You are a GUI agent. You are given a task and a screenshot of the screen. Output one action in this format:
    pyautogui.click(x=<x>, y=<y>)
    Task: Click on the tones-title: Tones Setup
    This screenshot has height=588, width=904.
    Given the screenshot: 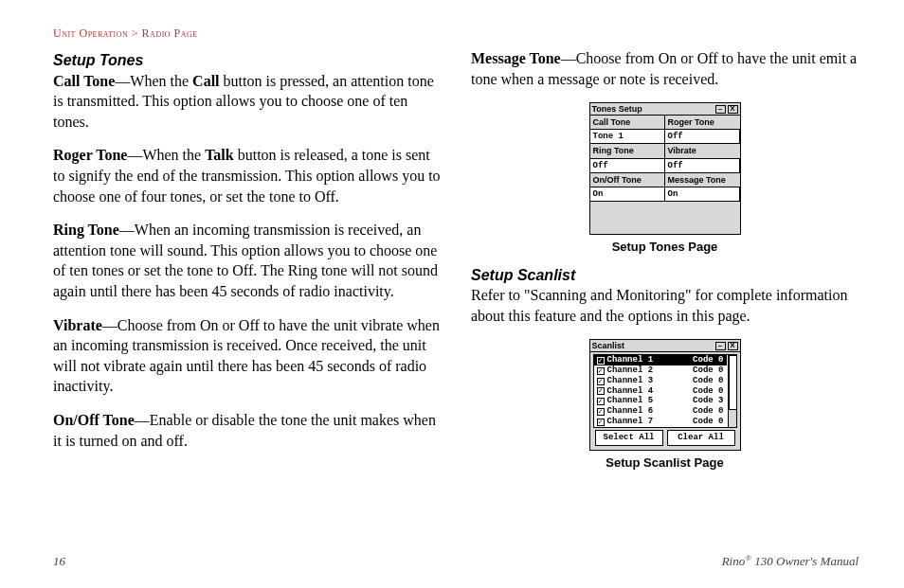 What is the action you would take?
    pyautogui.click(x=653, y=109)
    